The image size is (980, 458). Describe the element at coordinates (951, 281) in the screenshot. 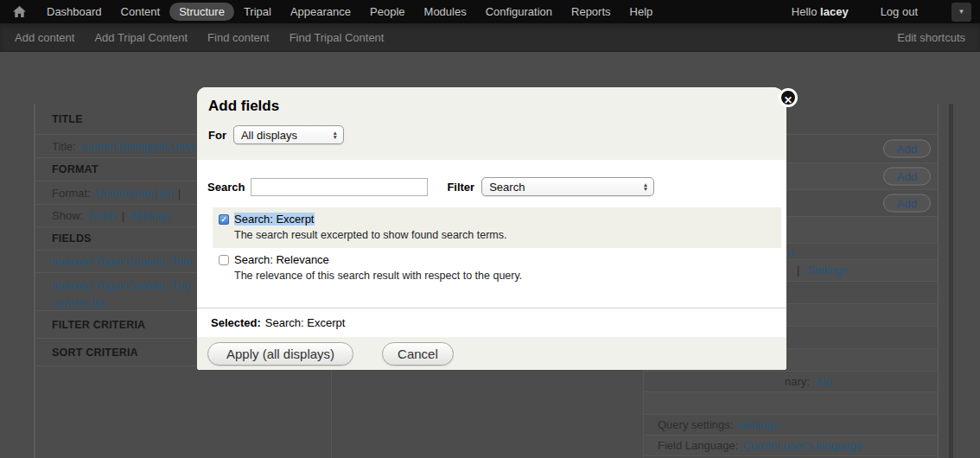

I see `page-edge-strip` at that location.